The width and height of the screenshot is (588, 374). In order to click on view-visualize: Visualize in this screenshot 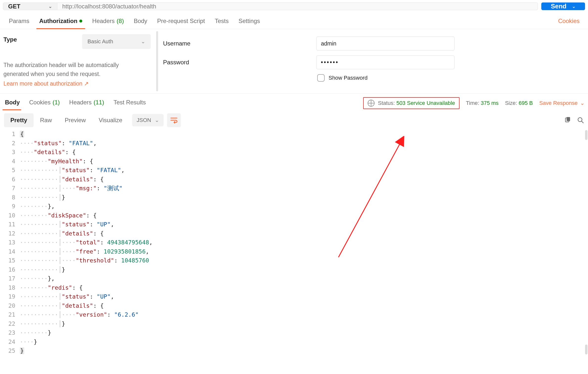, I will do `click(110, 120)`.